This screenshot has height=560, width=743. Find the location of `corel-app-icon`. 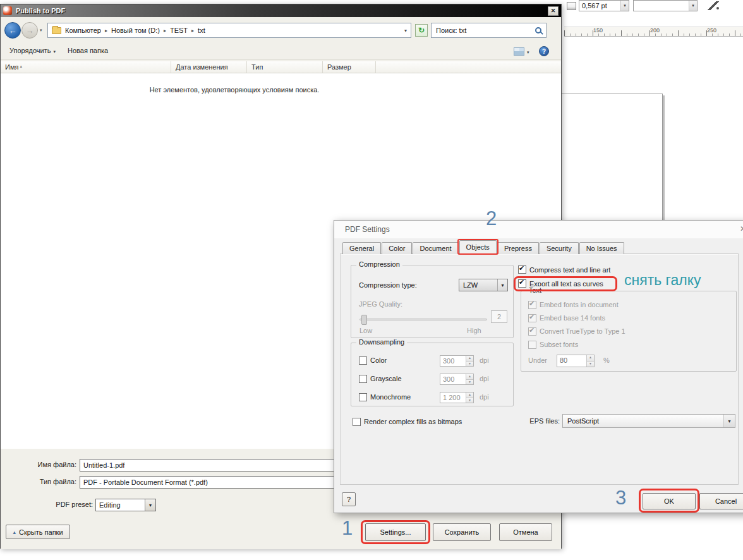

corel-app-icon is located at coordinates (8, 11).